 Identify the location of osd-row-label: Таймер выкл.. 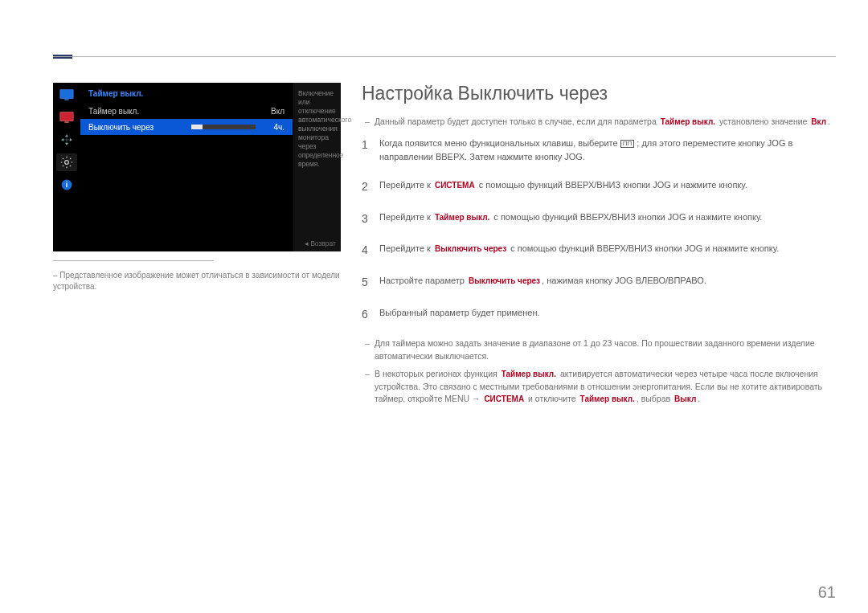
(174, 111).